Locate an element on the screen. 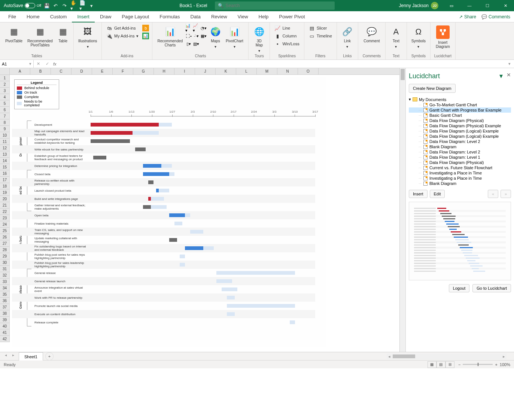 Image resolution: width=514 pixels, height=420 pixels. column-header: L is located at coordinates (246, 71).